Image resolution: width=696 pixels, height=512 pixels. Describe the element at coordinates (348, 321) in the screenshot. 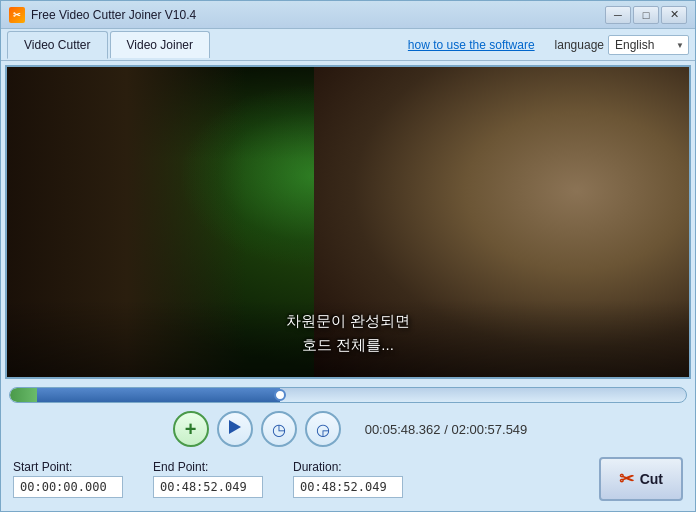

I see `subtitle-line1: 차원문이 완성되면` at that location.